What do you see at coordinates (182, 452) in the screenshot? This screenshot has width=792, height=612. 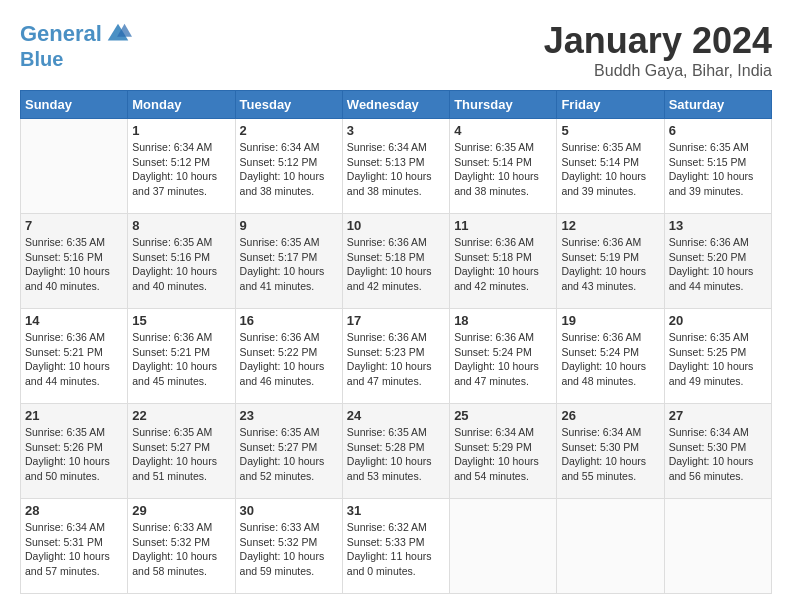 I see `calendar-cell: 22Sunrise: 6:35 AM Sunset: 5:27 PM Dayli…` at bounding box center [182, 452].